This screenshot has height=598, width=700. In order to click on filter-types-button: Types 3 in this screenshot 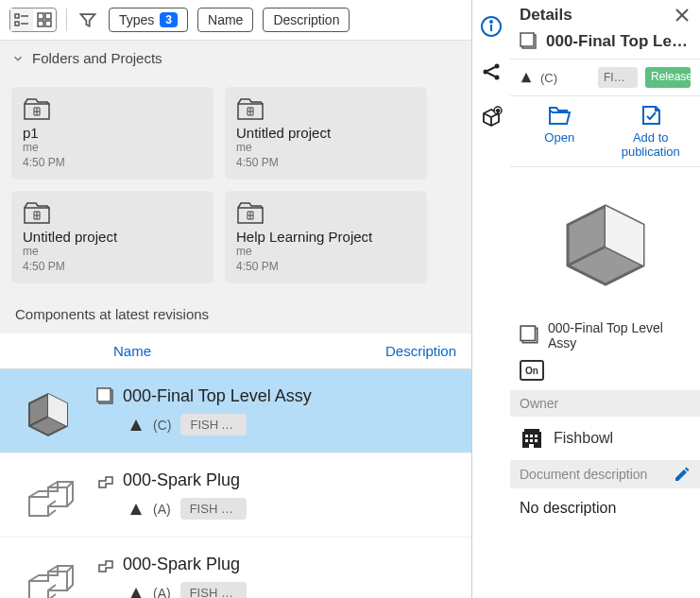, I will do `click(148, 20)`.